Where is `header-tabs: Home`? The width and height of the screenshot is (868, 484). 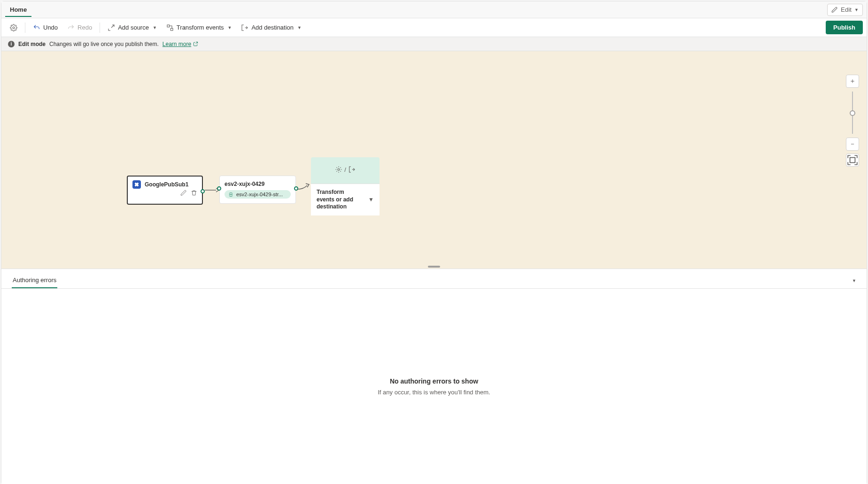
header-tabs: Home is located at coordinates (18, 9).